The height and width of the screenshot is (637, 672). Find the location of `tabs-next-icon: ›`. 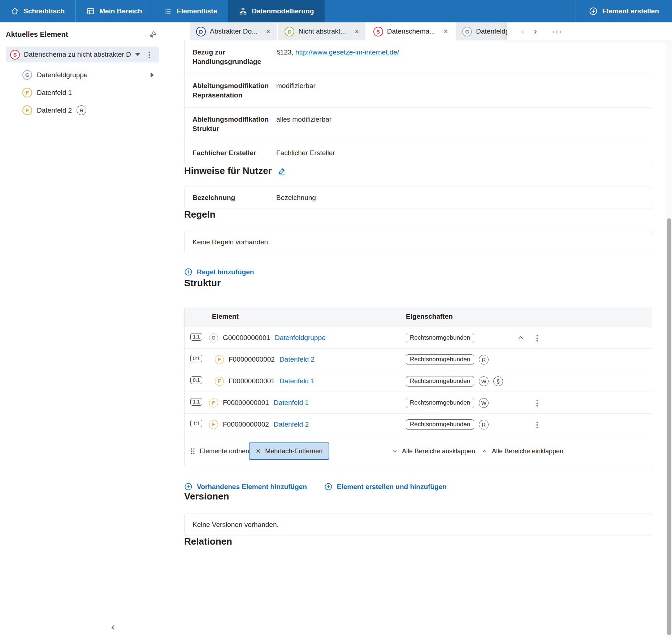

tabs-next-icon: › is located at coordinates (536, 31).